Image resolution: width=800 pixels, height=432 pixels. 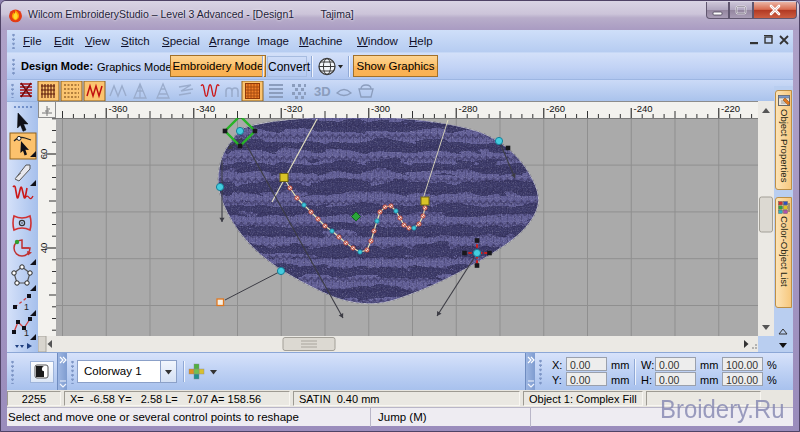 I want to click on svg-text: -360, so click(x=118, y=108).